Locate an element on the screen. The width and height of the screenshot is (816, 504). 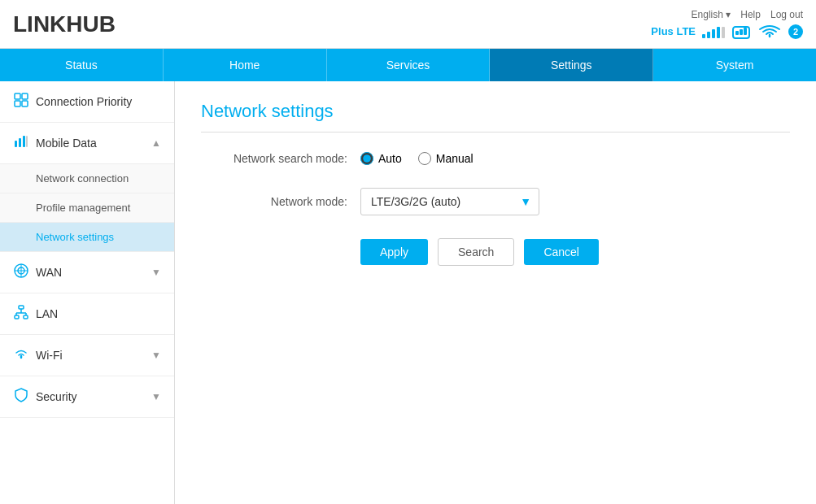
nav-settings: Settings is located at coordinates (571, 65).